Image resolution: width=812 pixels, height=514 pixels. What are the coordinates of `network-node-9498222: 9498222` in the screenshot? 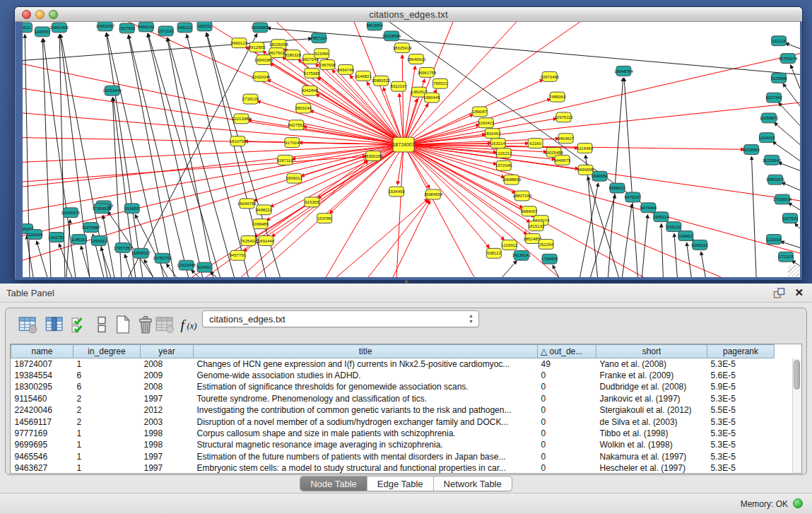 It's located at (264, 210).